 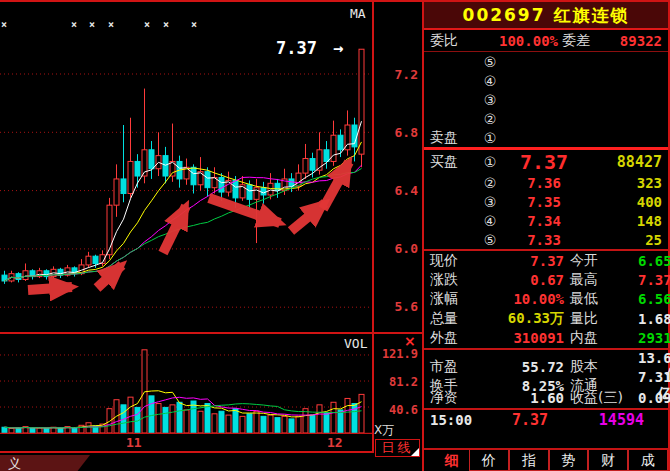 I want to click on tab-finance: 财, so click(x=608, y=460).